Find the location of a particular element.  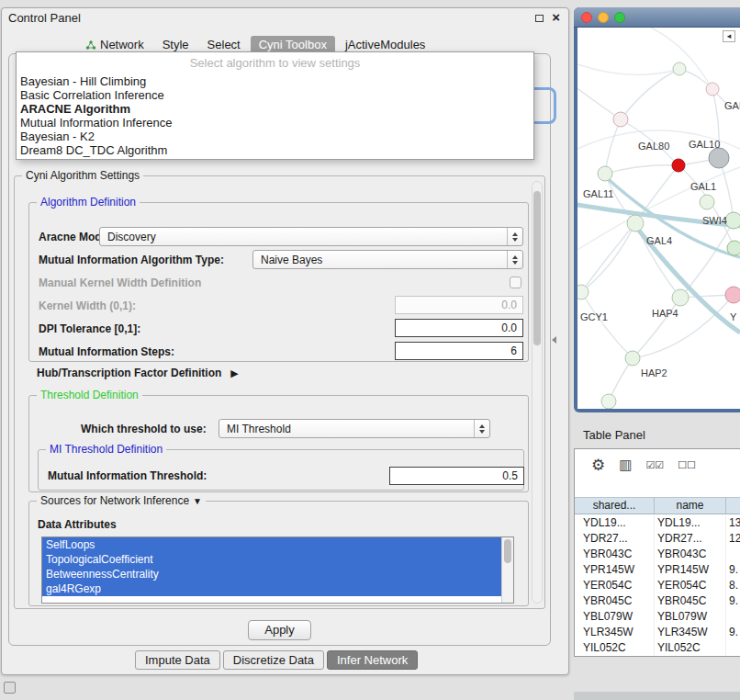

column-header: name is located at coordinates (690, 505).